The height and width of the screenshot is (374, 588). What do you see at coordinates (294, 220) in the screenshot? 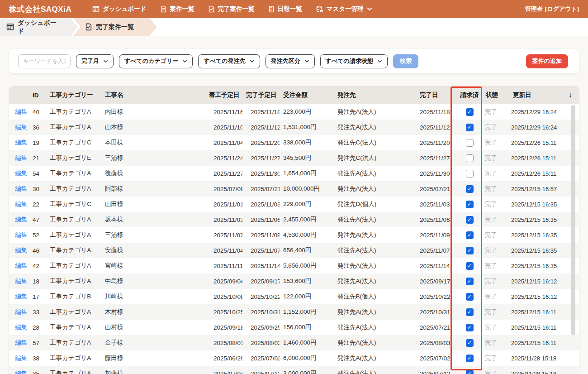
I see `table-row: 編集47工事カテゴリA坂本様2025/11/032025/11/062,455,…` at bounding box center [294, 220].